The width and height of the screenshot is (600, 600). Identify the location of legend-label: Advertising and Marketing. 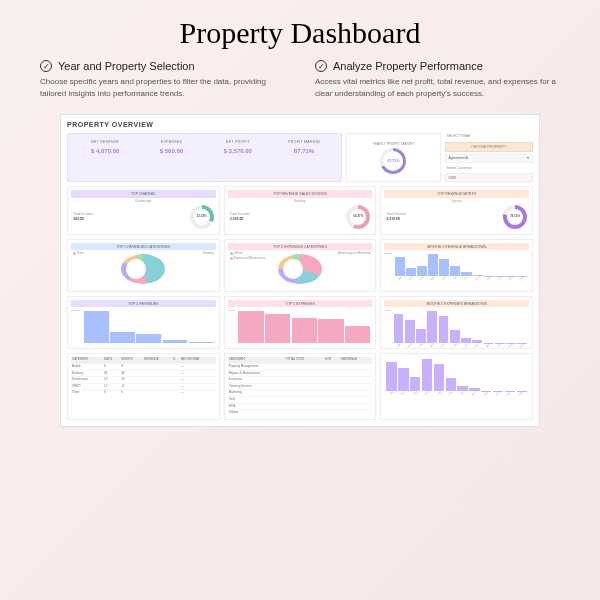
(354, 254).